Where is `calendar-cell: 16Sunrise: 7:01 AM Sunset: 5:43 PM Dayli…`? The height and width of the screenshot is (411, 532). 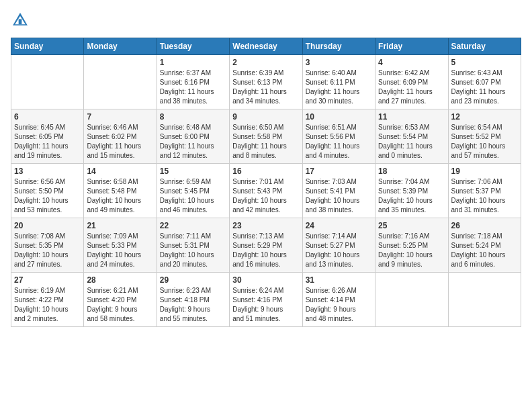
calendar-cell: 16Sunrise: 7:01 AM Sunset: 5:43 PM Dayli… is located at coordinates (266, 191).